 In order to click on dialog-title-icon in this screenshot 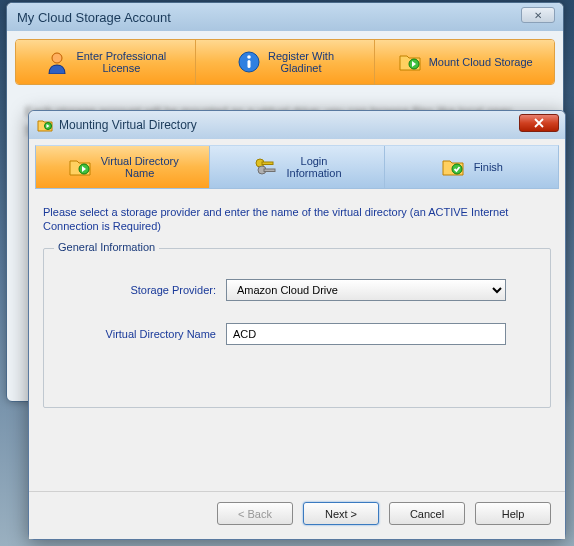, I will do `click(45, 125)`.